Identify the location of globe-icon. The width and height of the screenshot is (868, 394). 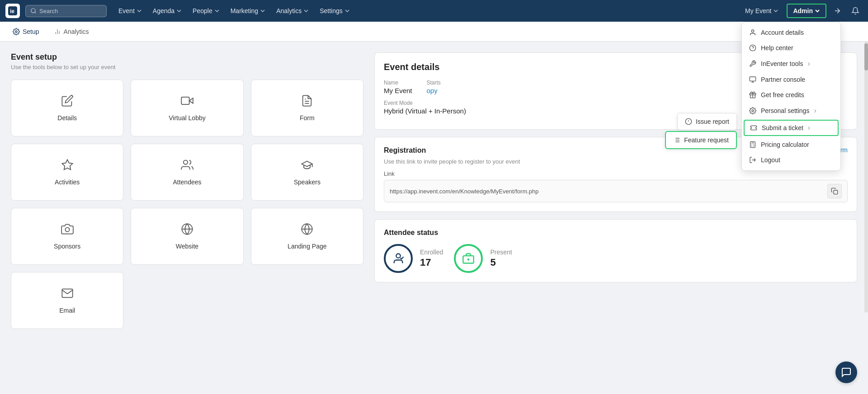
(187, 230).